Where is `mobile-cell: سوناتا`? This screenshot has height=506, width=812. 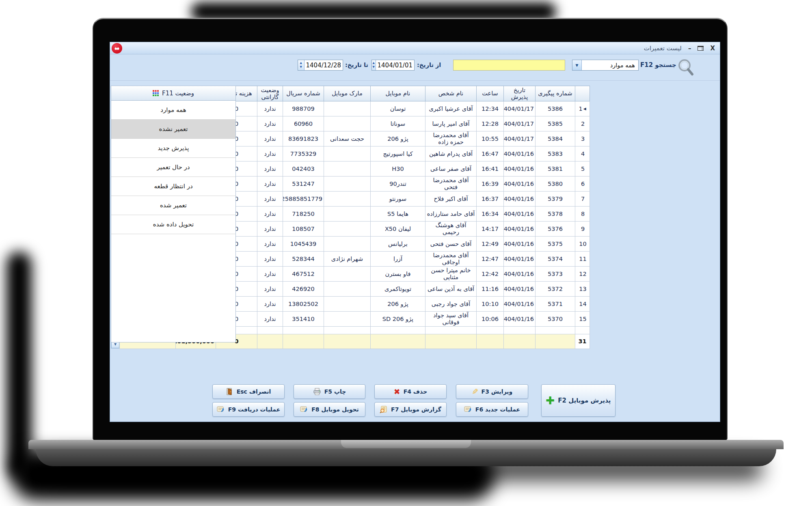 mobile-cell: سوناتا is located at coordinates (398, 124).